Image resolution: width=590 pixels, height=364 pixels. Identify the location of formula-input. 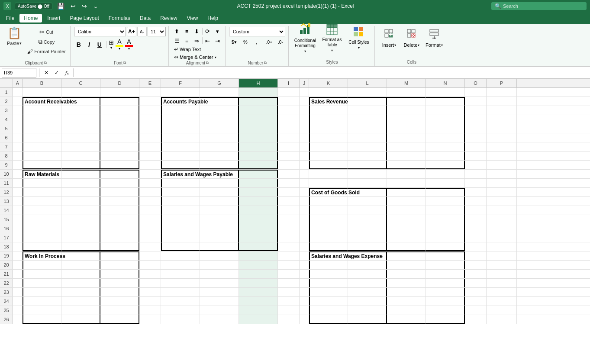
(332, 73).